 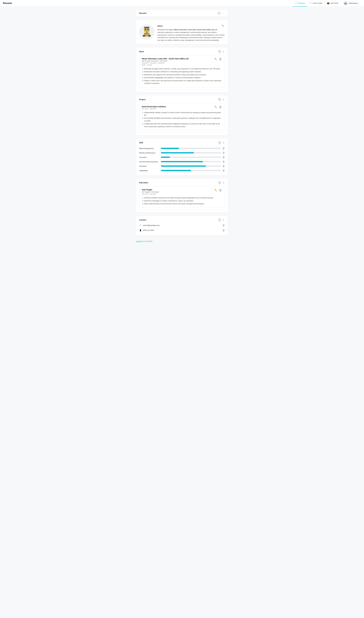 What do you see at coordinates (223, 26) in the screenshot?
I see `about-edit-button: ✏️` at bounding box center [223, 26].